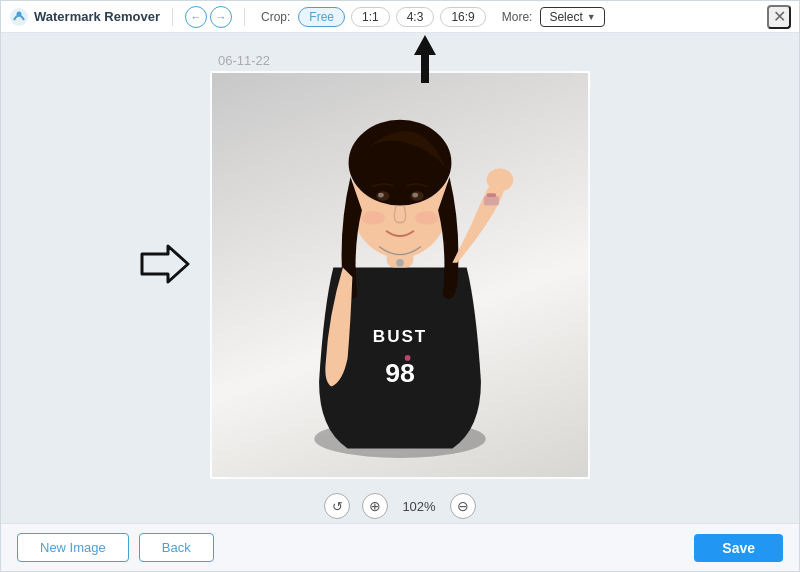 This screenshot has width=800, height=572. Describe the element at coordinates (518, 17) in the screenshot. I see `more-label: More:` at that location.